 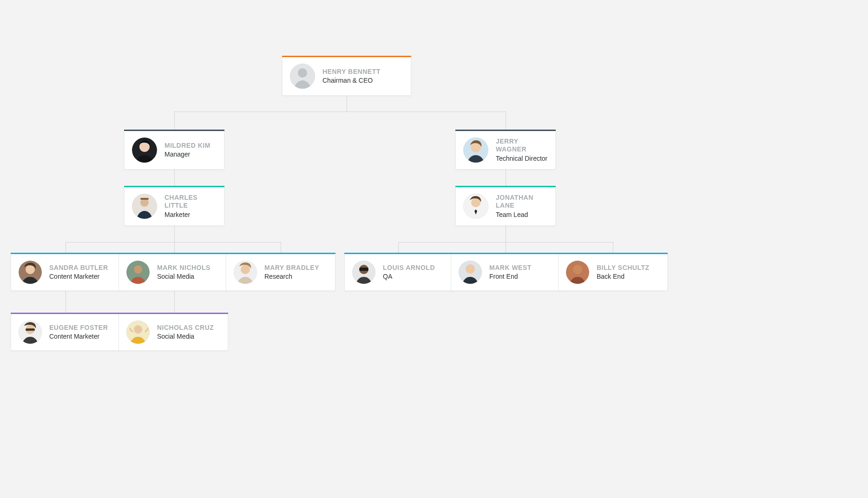 What do you see at coordinates (79, 333) in the screenshot?
I see `person-info: EUGENE FOSTER Content Marketer` at bounding box center [79, 333].